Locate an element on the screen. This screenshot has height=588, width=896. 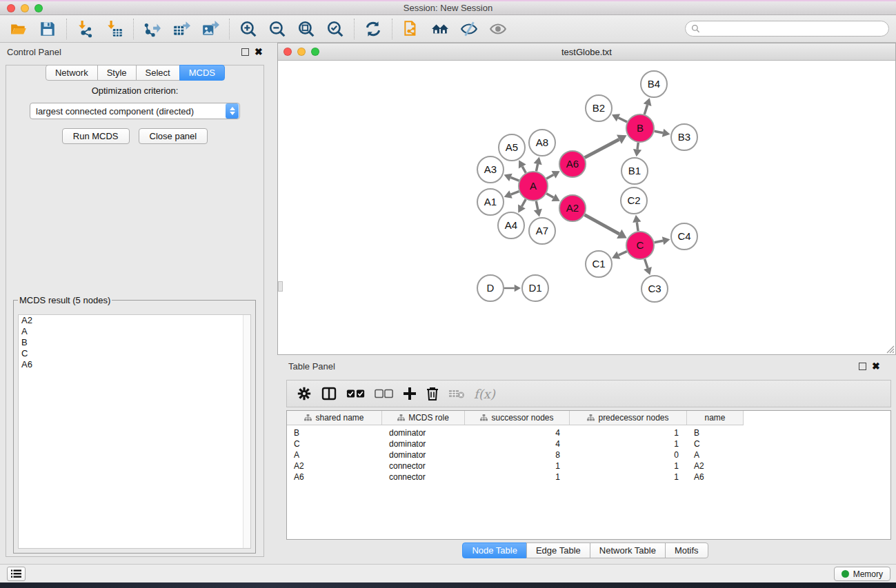
tab-mcds: MCDS is located at coordinates (202, 73).